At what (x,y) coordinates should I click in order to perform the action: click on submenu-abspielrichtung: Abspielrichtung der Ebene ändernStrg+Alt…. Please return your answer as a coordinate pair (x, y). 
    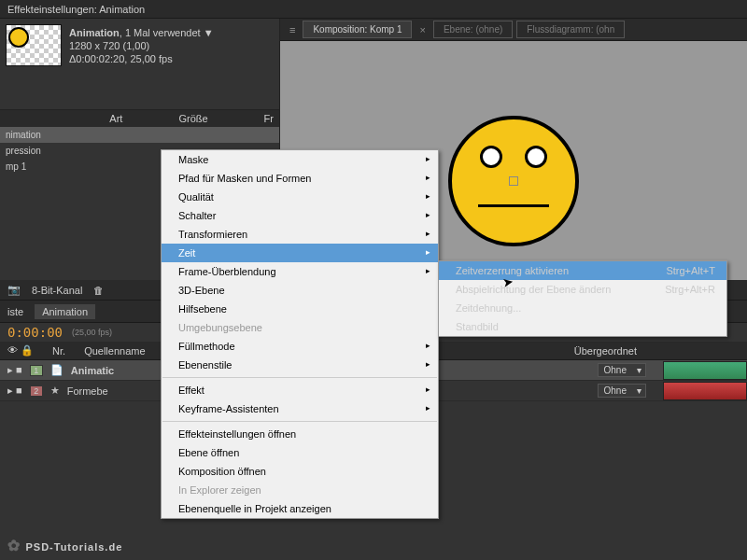
    Looking at the image, I should click on (583, 289).